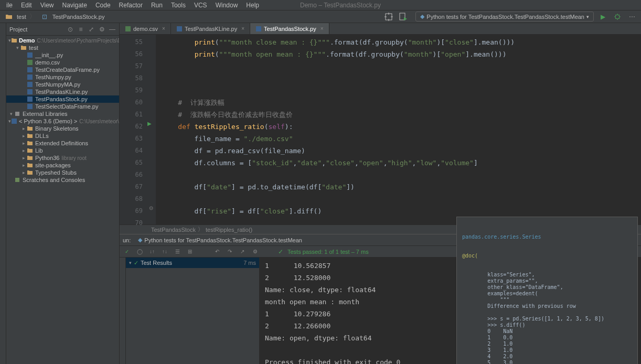 This screenshot has width=641, height=364. I want to click on gear-icon: ⚙, so click(102, 29).